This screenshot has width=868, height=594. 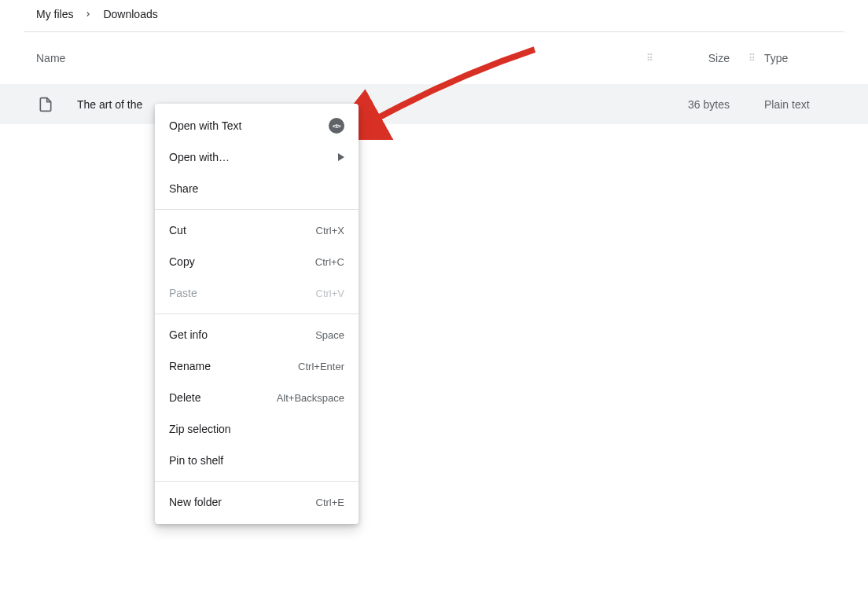 I want to click on file-size: 36 bytes, so click(x=721, y=104).